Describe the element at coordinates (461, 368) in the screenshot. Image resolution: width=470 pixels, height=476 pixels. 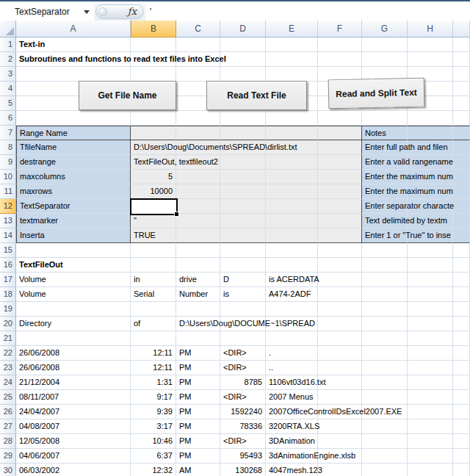
I see `cell-I23` at that location.